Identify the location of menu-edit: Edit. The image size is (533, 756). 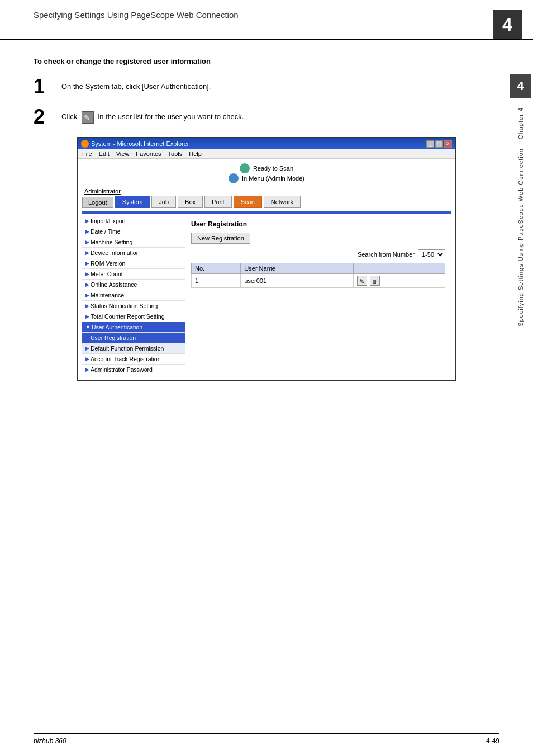
(104, 154).